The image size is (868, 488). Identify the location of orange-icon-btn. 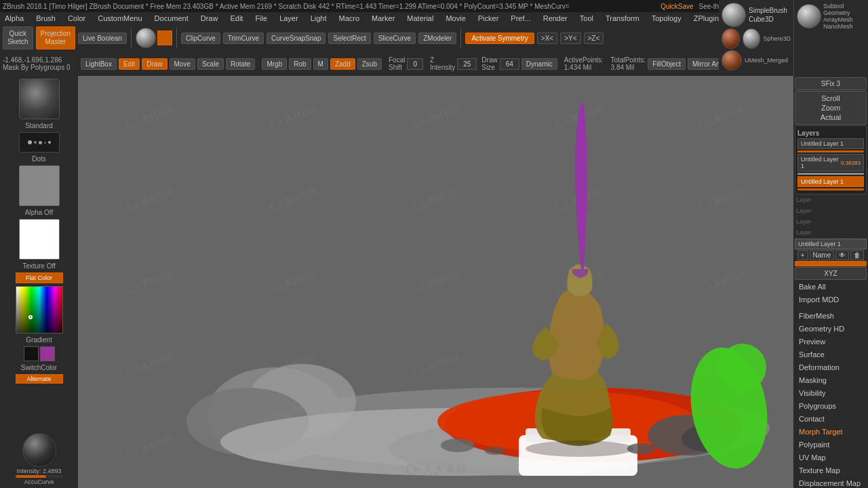
(831, 264).